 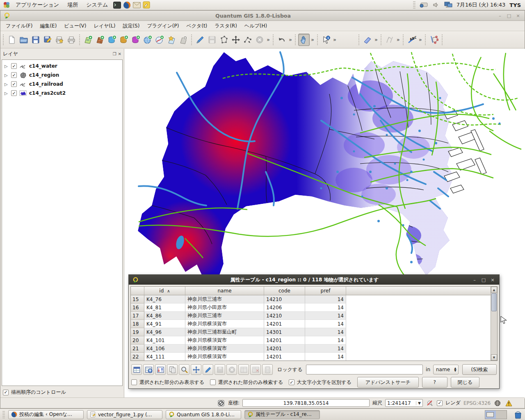 What do you see at coordinates (388, 382) in the screenshot?
I see `advanced-search-button: アドバンストサーチ` at bounding box center [388, 382].